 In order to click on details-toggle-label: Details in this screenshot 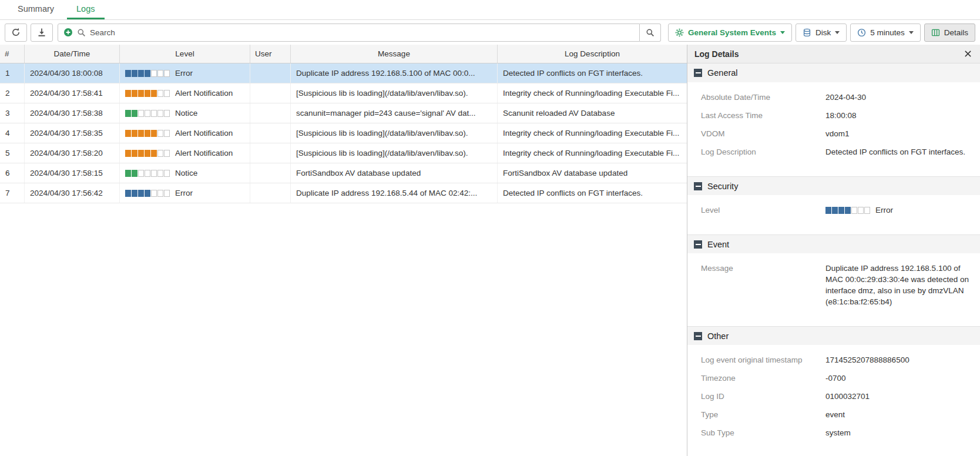, I will do `click(956, 33)`.